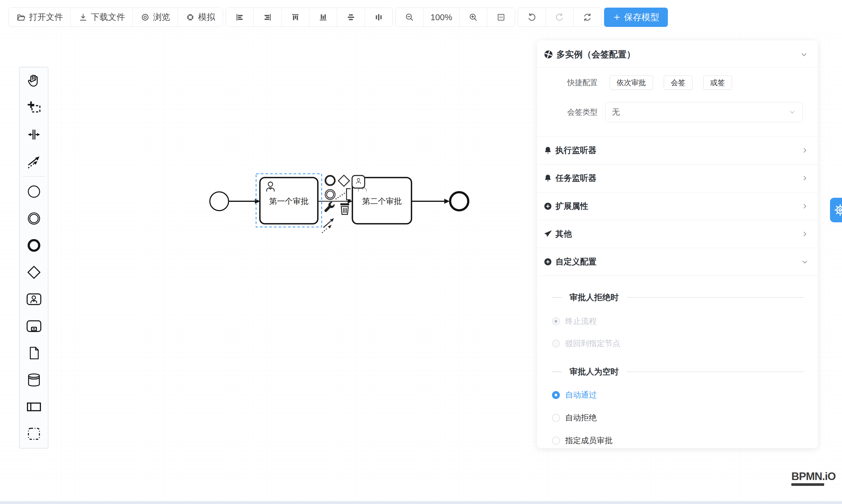 The image size is (842, 504). I want to click on section-extension-properties: 扩展属性, so click(678, 206).